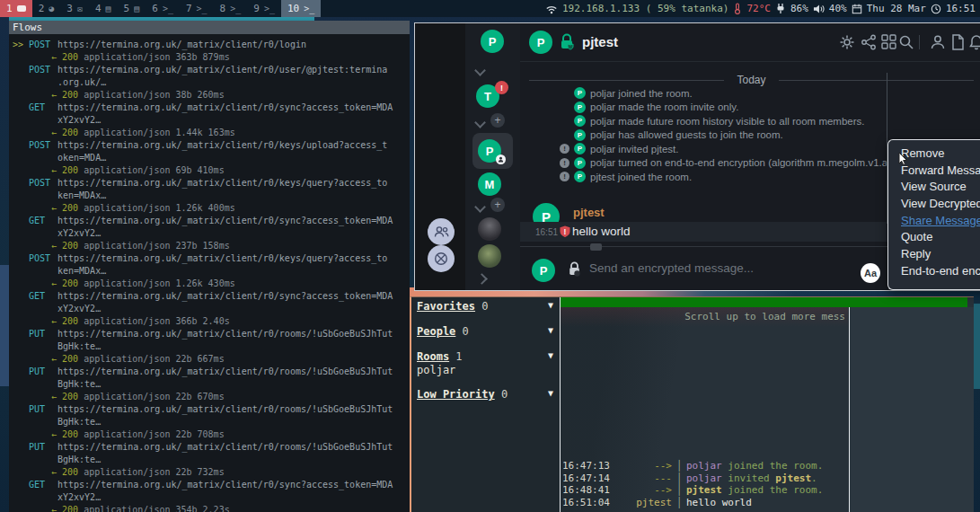 The height and width of the screenshot is (512, 980). I want to click on terminal-icon: >_, so click(269, 9).